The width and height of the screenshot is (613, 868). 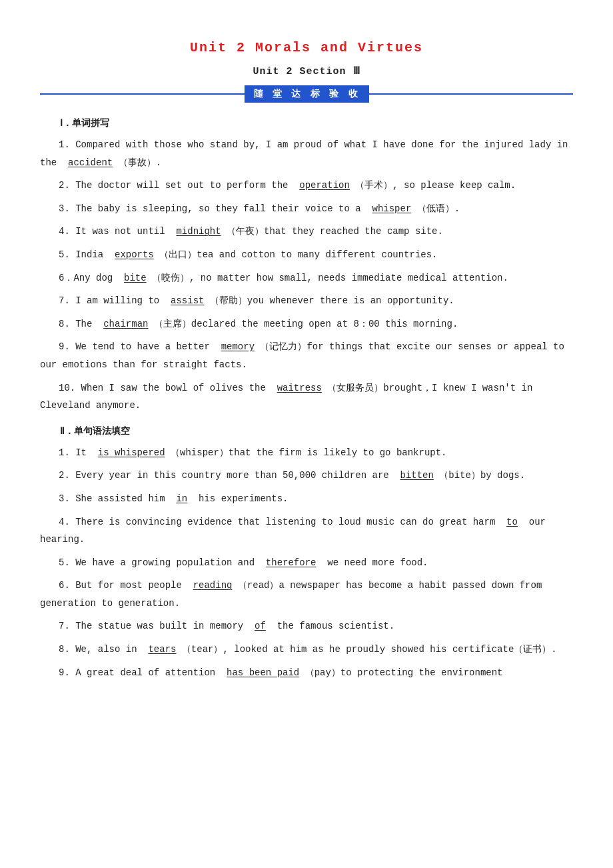 What do you see at coordinates (260, 626) in the screenshot?
I see `s2-answer-7: of` at bounding box center [260, 626].